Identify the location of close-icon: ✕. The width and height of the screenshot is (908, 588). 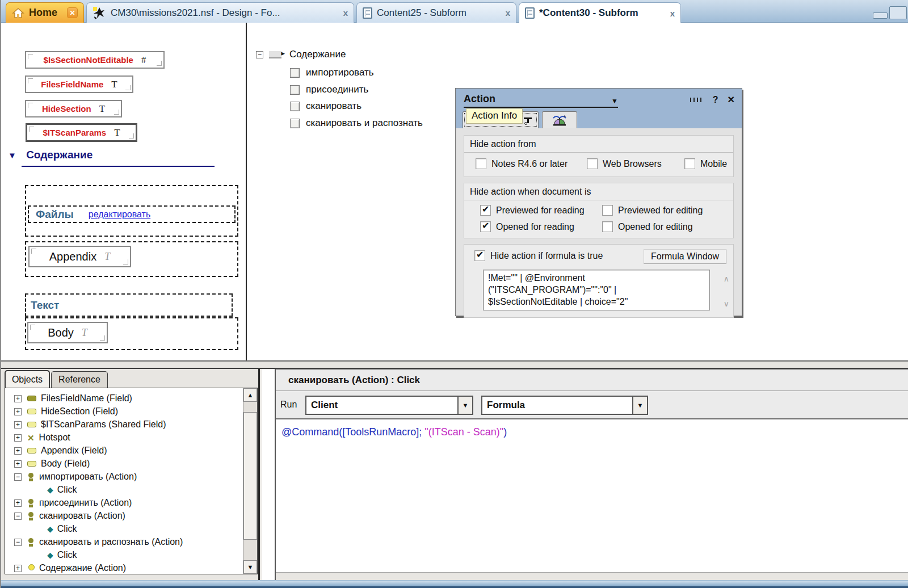
(731, 100).